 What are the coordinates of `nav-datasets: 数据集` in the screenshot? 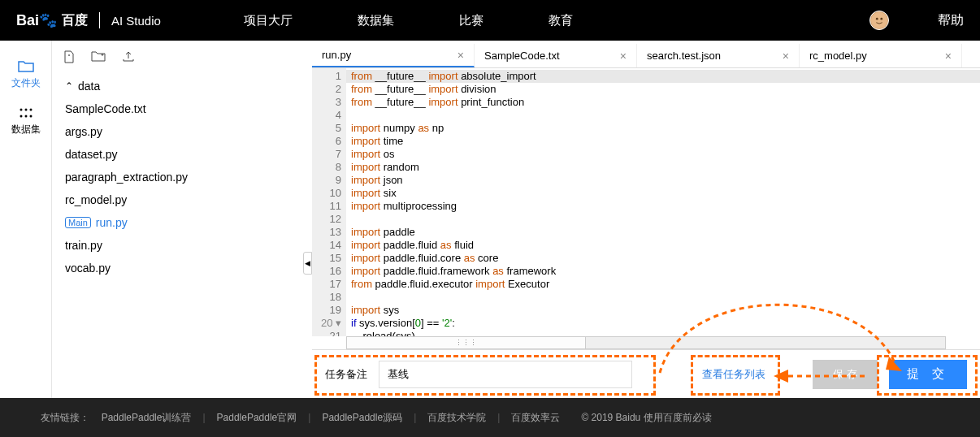 It's located at (375, 21).